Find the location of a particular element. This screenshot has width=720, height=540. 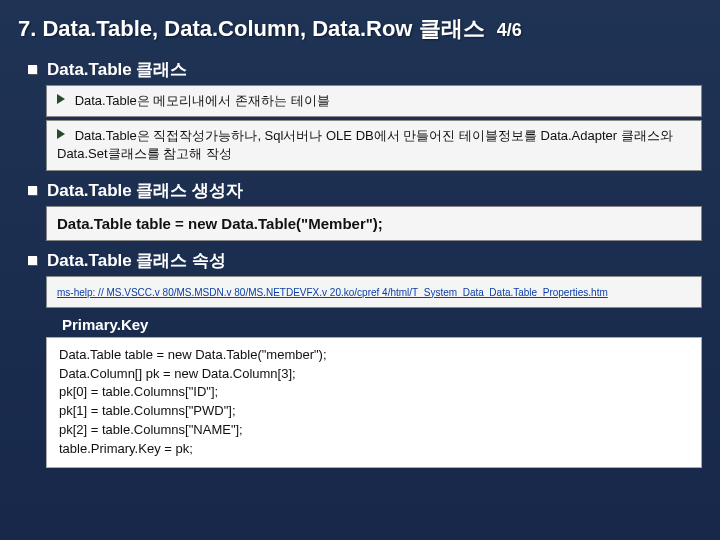

section-heading-class: Data.Table 클래스 is located at coordinates (117, 70).